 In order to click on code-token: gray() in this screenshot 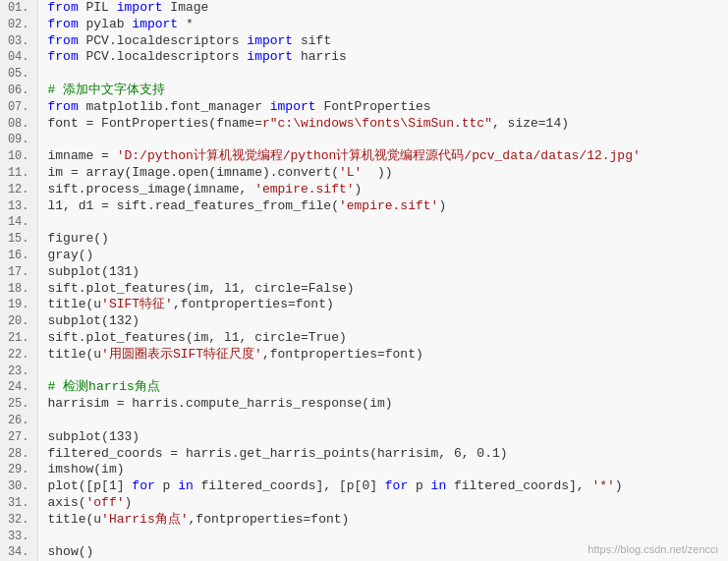, I will do `click(71, 255)`.